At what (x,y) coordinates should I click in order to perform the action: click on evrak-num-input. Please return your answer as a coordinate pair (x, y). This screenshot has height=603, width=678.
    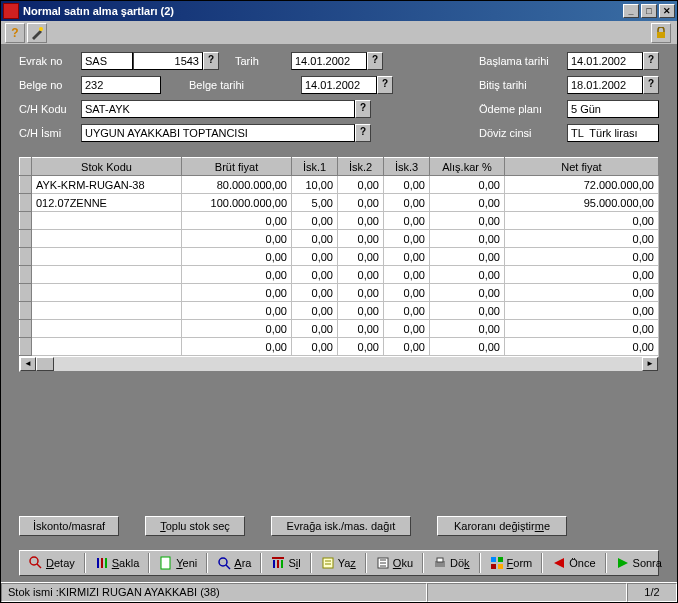
    Looking at the image, I should click on (168, 61).